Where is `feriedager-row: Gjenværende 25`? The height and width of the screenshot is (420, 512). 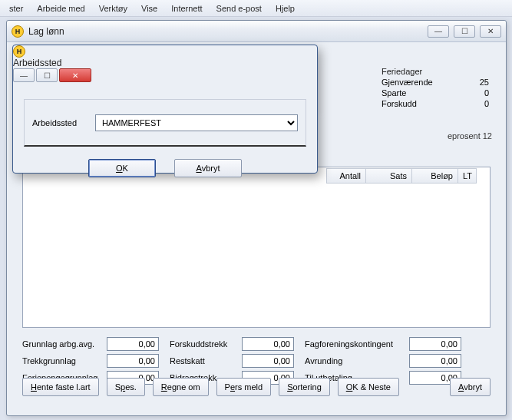 feriedager-row: Gjenværende 25 is located at coordinates (435, 82).